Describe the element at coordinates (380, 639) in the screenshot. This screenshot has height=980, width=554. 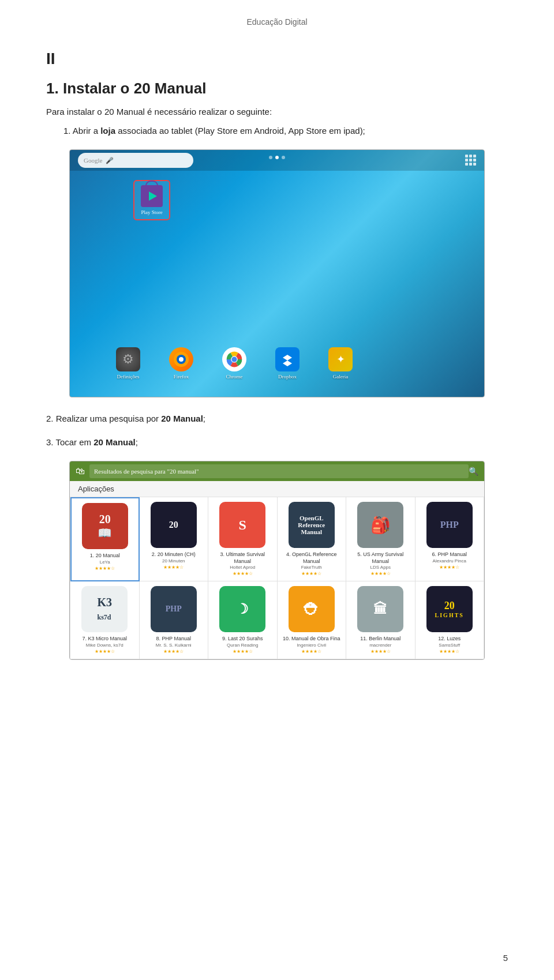
I see `app-name-berlin: 11. Berlin Manual` at that location.